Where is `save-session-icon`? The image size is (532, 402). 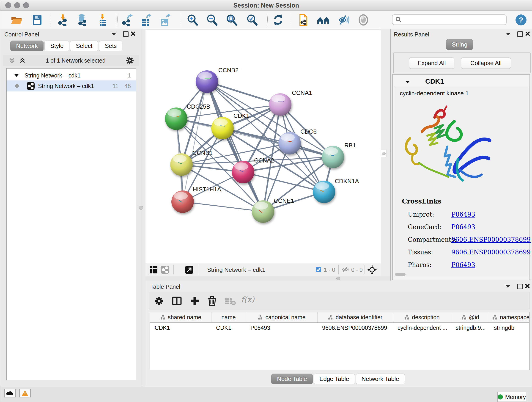
save-session-icon is located at coordinates (37, 20).